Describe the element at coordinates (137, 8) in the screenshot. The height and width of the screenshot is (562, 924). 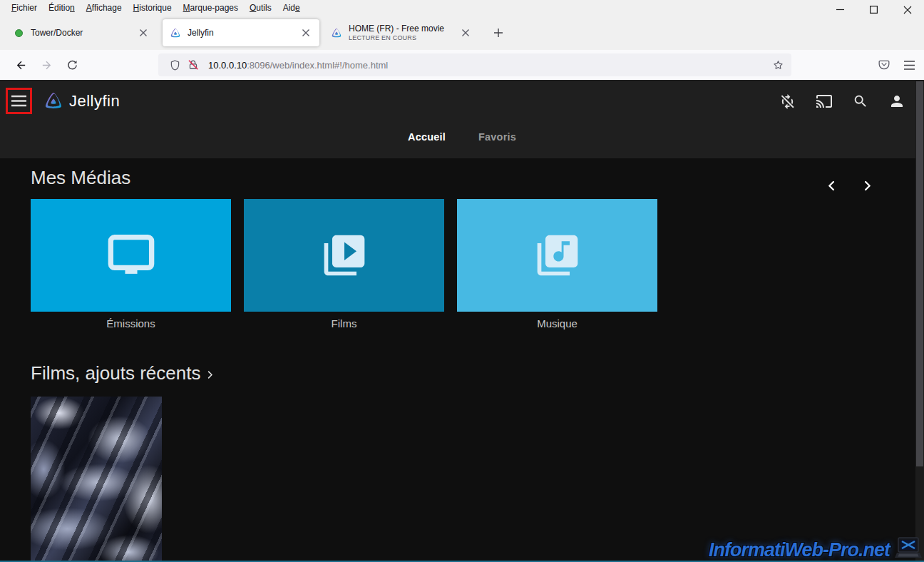
I see `menu-accesskey: H` at that location.